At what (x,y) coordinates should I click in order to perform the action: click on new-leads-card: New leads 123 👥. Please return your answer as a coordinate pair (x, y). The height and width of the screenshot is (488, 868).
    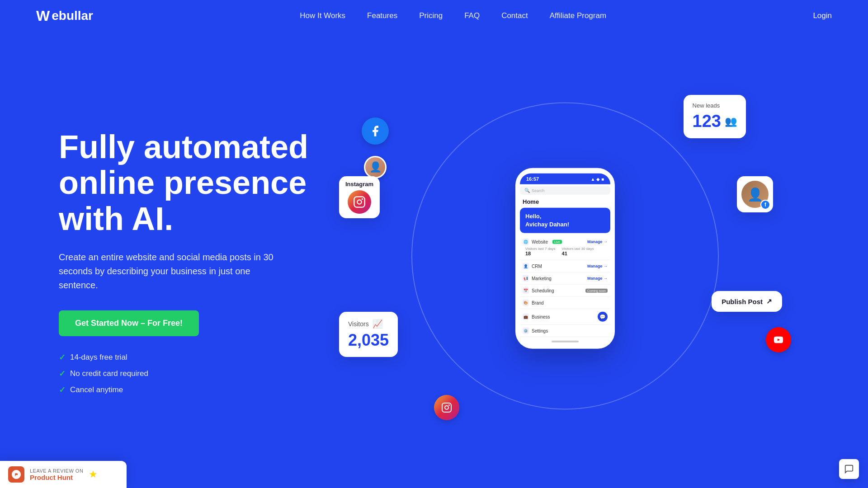
    Looking at the image, I should click on (715, 117).